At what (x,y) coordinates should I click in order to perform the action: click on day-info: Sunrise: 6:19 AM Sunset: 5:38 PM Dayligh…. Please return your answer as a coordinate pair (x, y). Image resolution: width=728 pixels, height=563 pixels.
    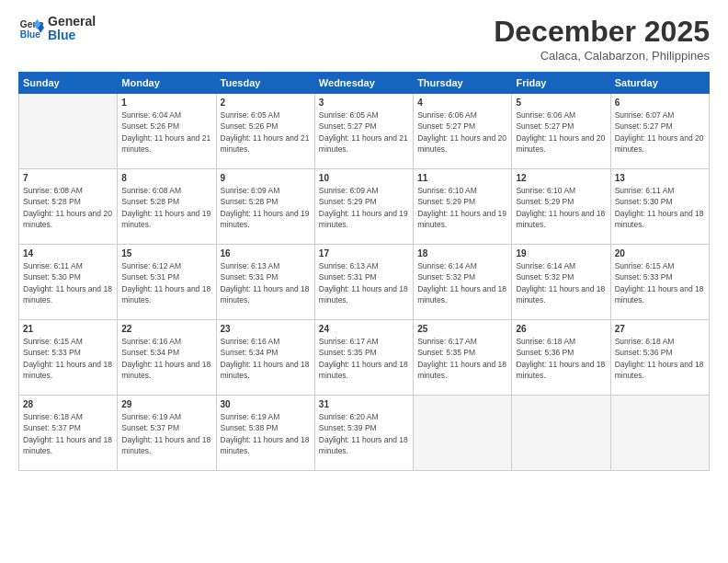
    Looking at the image, I should click on (266, 434).